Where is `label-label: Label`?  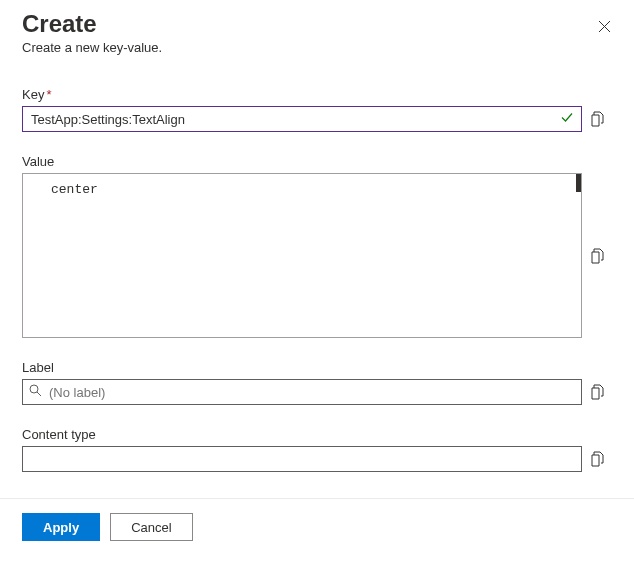 label-label: Label is located at coordinates (317, 368).